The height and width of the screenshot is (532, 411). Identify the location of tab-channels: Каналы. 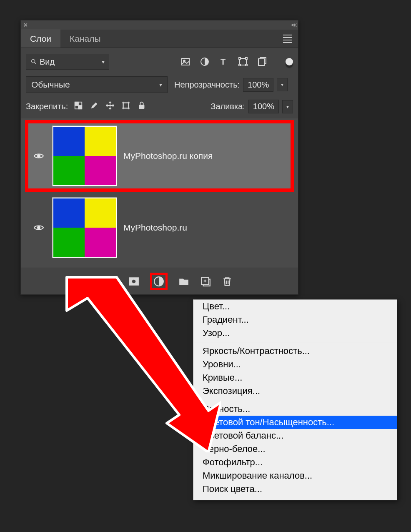
(85, 38).